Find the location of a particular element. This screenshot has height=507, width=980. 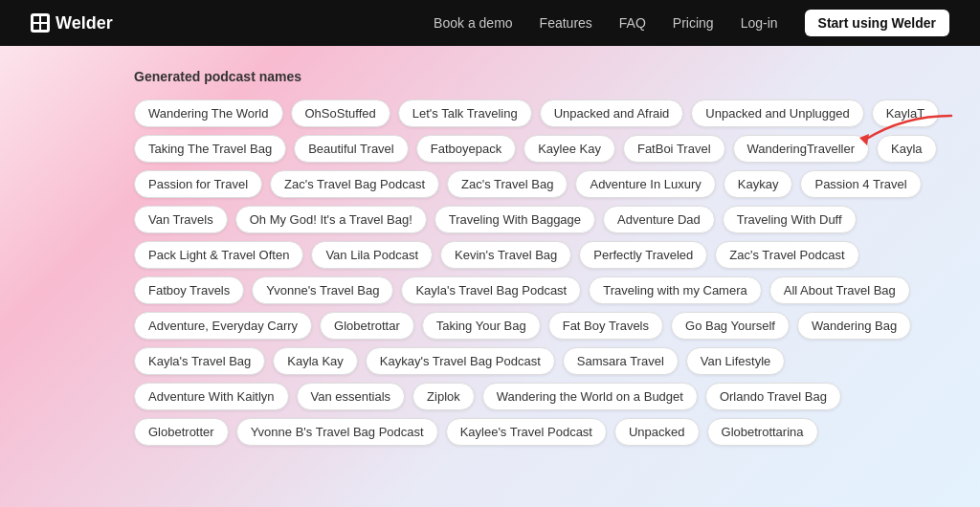

tag-item: Kayla Kay is located at coordinates (316, 362).